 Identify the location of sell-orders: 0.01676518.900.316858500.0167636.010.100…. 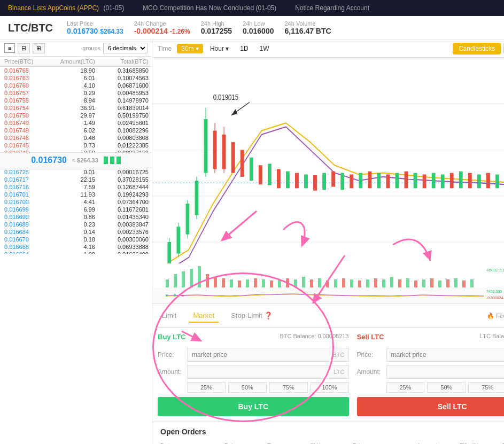
(76, 110).